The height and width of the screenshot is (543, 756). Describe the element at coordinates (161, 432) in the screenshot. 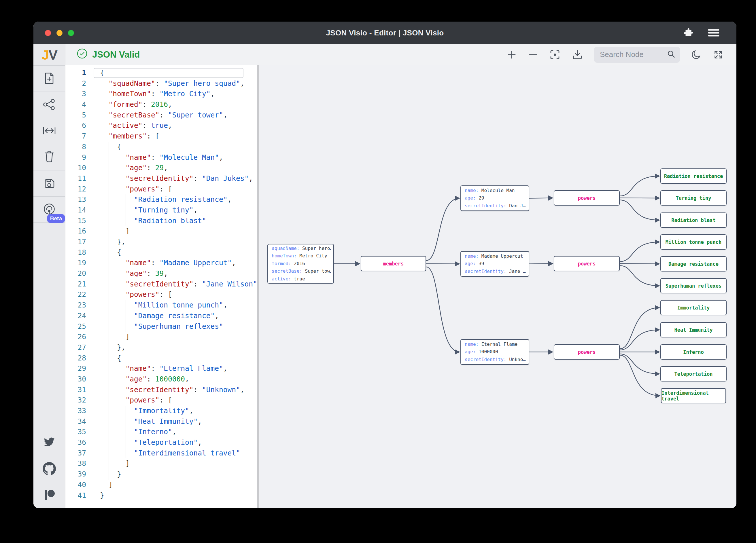

I see `editor-line: 35 "Inferno",` at that location.